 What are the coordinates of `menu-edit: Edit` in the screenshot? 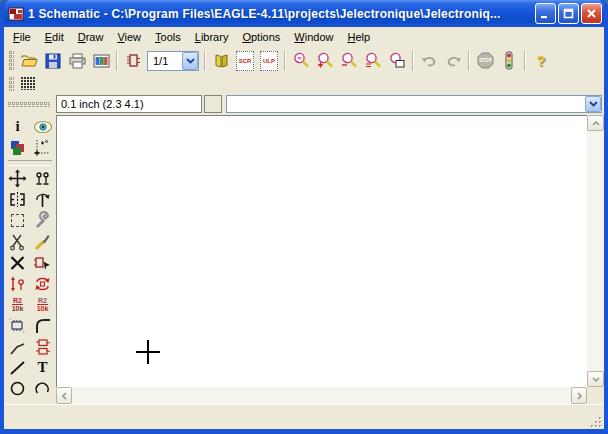 It's located at (54, 37).